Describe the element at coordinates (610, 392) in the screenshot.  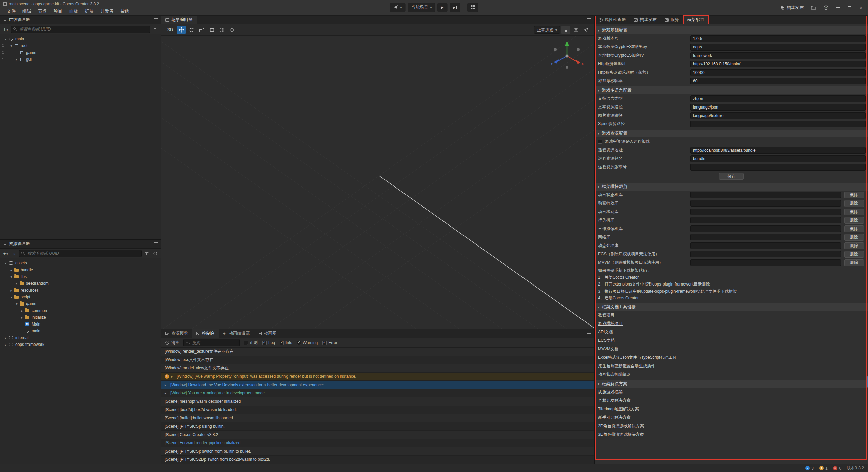
I see `doc-link: 战旗游戏框架` at that location.